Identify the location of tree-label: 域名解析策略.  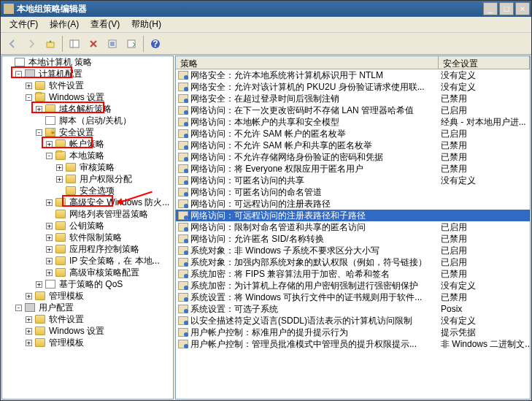
(85, 109).